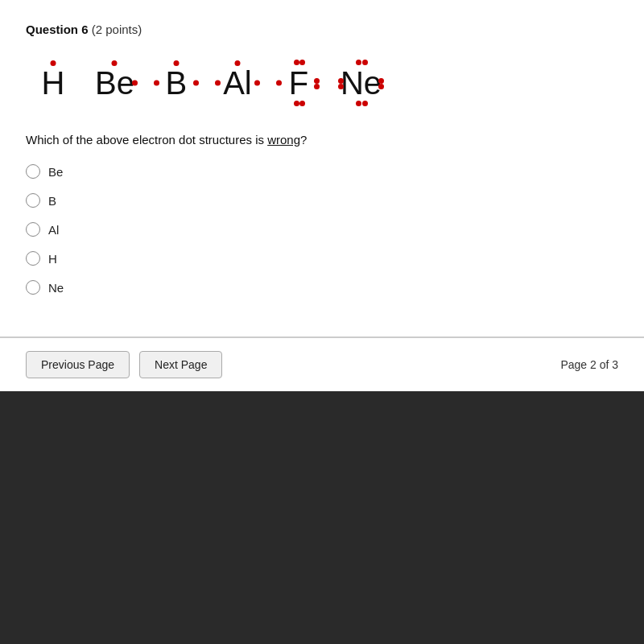  I want to click on option-Ne-label: Ne, so click(56, 288).